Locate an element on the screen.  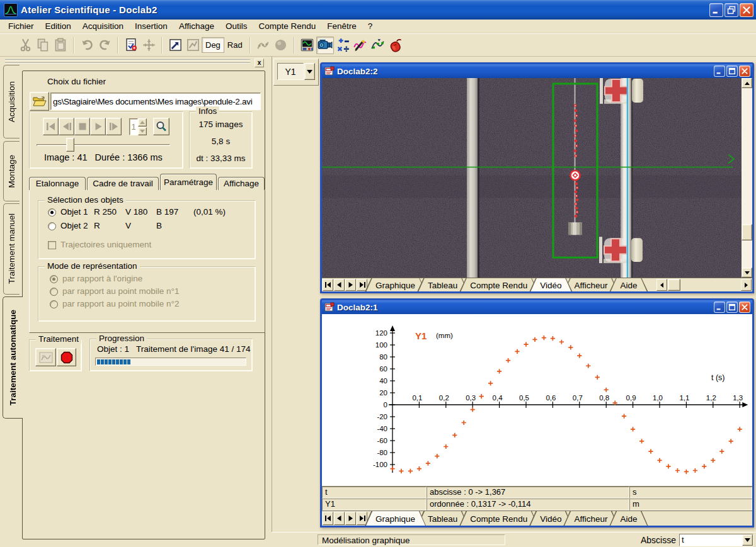
open-file-button is located at coordinates (39, 101).